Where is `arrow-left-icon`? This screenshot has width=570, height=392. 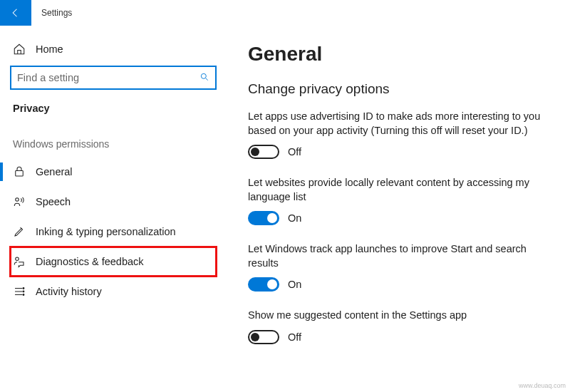
arrow-left-icon is located at coordinates (16, 13).